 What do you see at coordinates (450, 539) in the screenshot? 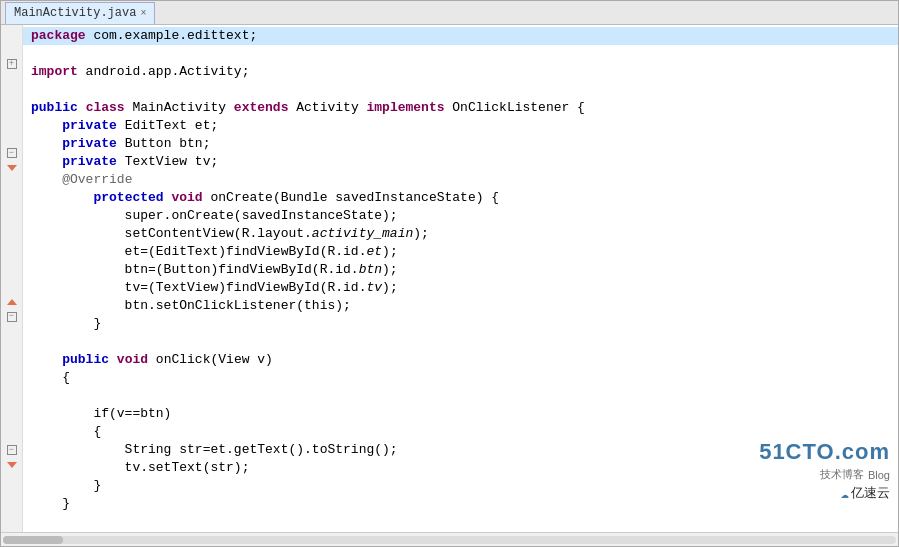
I see `horizontal-scrollbar` at bounding box center [450, 539].